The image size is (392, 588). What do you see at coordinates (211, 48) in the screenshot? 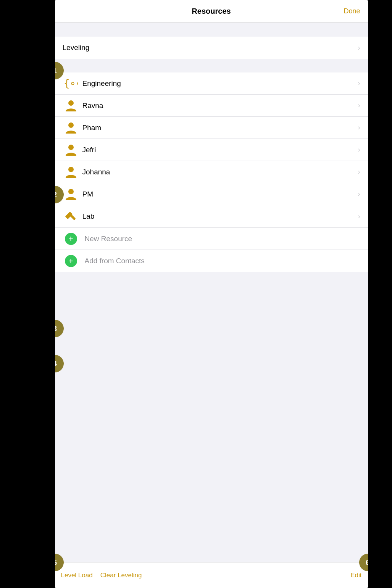
I see `leveling-section: Leveling ›` at bounding box center [211, 48].